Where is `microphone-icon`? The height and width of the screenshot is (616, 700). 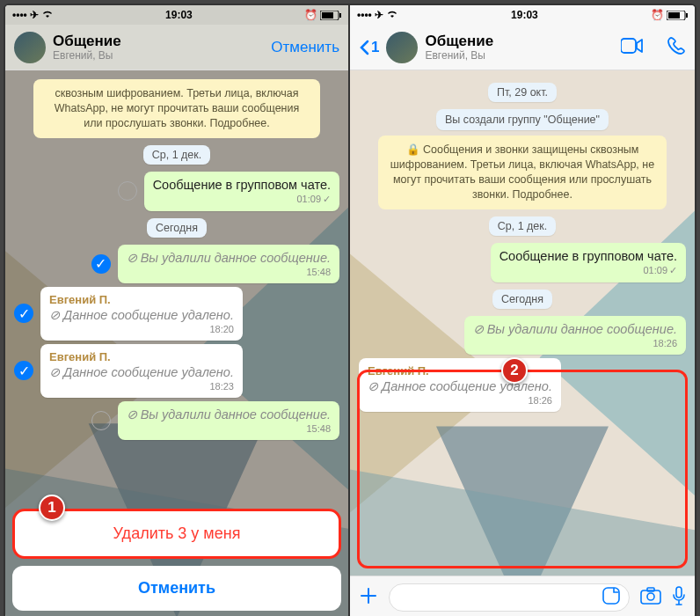 microphone-icon is located at coordinates (679, 598).